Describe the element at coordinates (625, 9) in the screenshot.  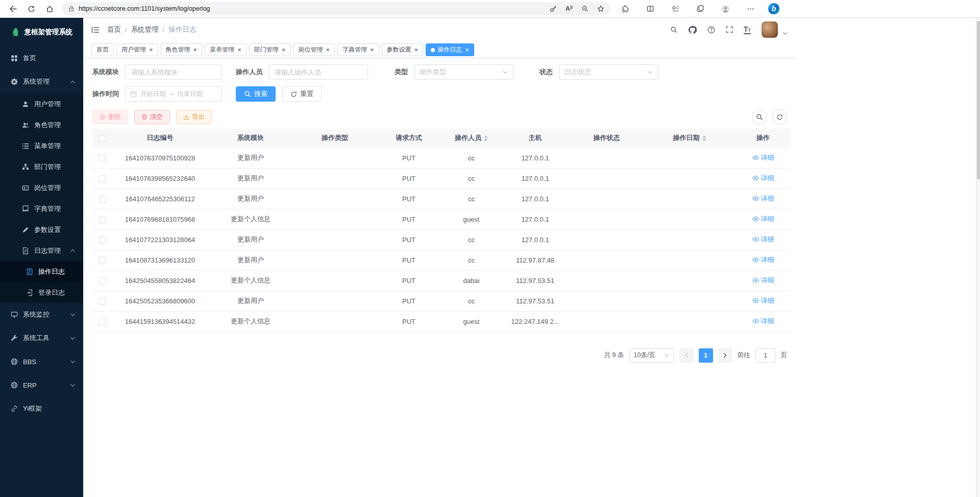
I see `extensions-button` at that location.